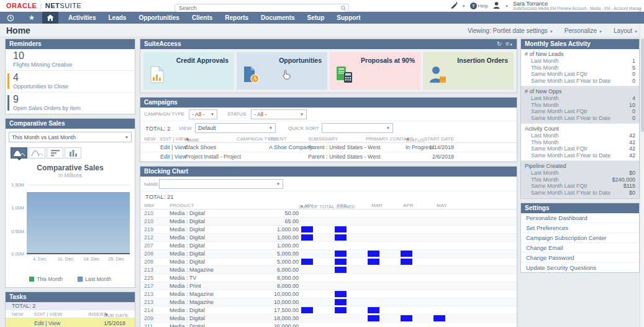 The height and width of the screenshot is (327, 644). Describe the element at coordinates (70, 315) in the screenshot. I see `tasks-column-headers: NEW EDIT | VIEW INSERT DUE DATE▲▼` at that location.